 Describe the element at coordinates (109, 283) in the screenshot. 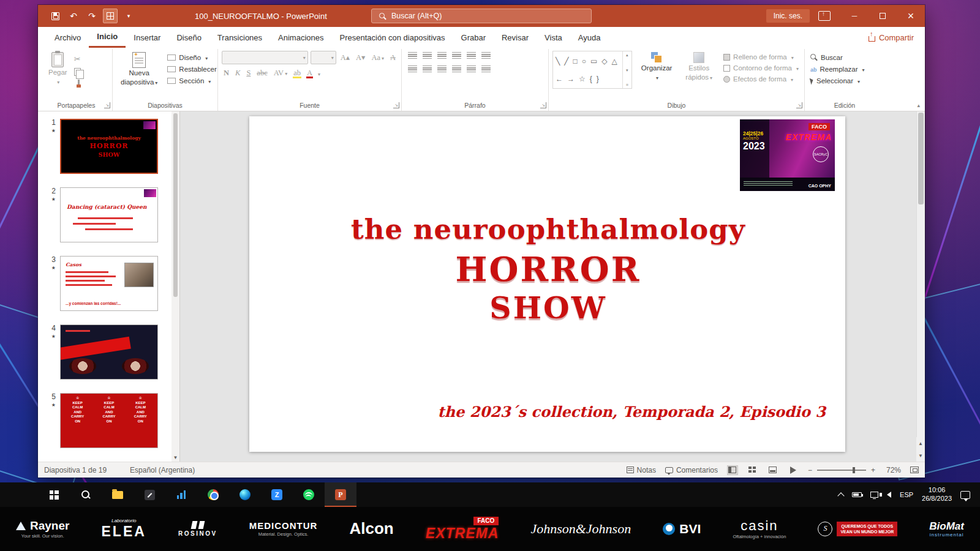

I see `thumbnail-slide-3: Casos ...y comienzan las corridas!...` at that location.